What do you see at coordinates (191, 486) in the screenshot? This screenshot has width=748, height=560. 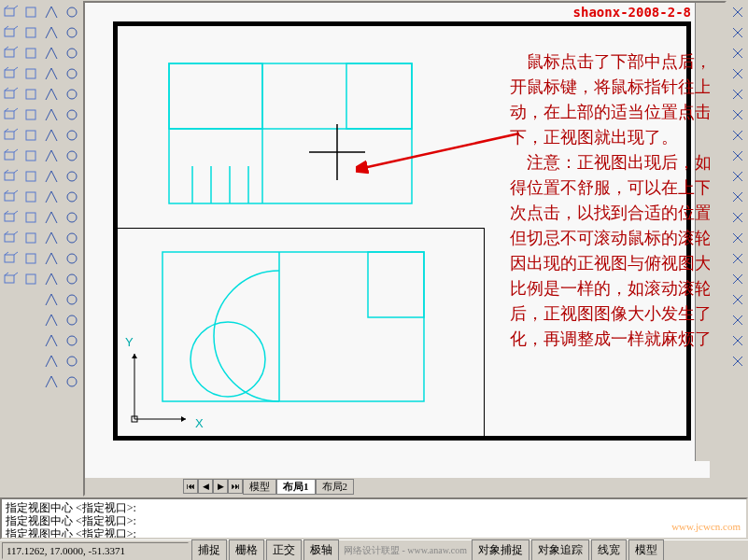 I see `tab-nav-first: ⏮` at bounding box center [191, 486].